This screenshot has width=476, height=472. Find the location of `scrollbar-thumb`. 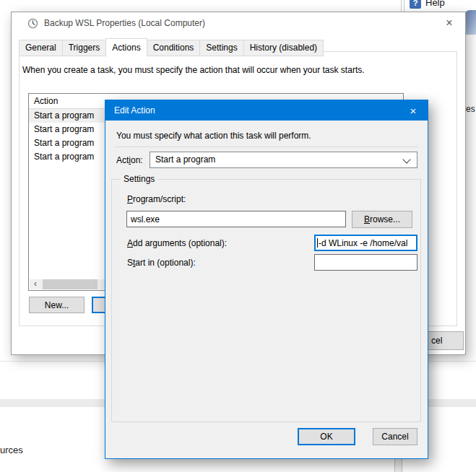

scrollbar-thumb is located at coordinates (70, 284).